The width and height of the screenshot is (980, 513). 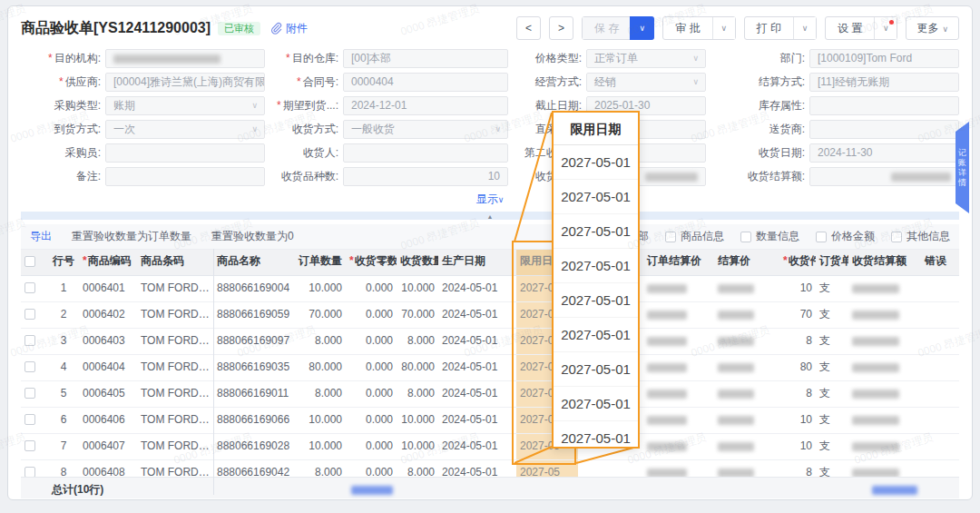 I want to click on print-dropdown-button: ∨, so click(x=804, y=28).